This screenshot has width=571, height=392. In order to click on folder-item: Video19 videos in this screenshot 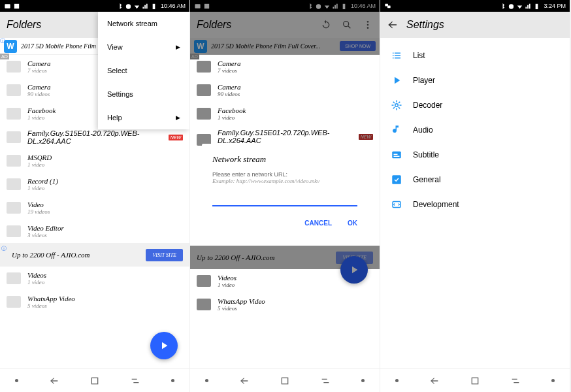, I will do `click(95, 208)`.